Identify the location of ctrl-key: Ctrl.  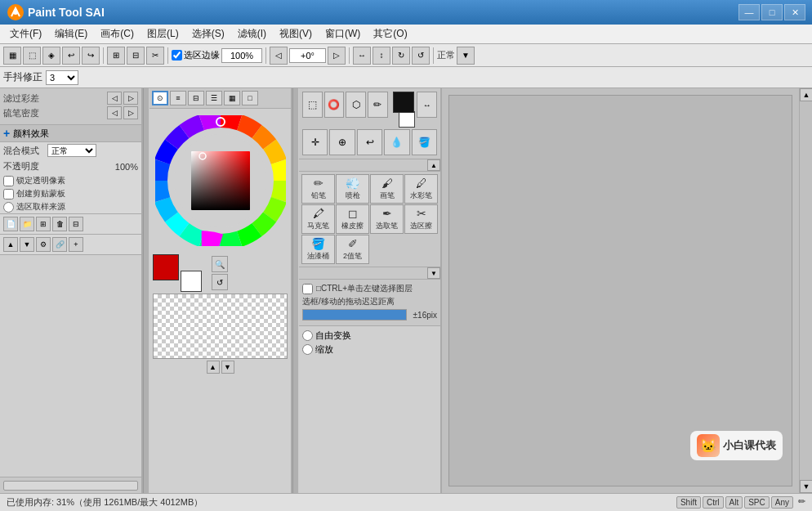
(713, 502).